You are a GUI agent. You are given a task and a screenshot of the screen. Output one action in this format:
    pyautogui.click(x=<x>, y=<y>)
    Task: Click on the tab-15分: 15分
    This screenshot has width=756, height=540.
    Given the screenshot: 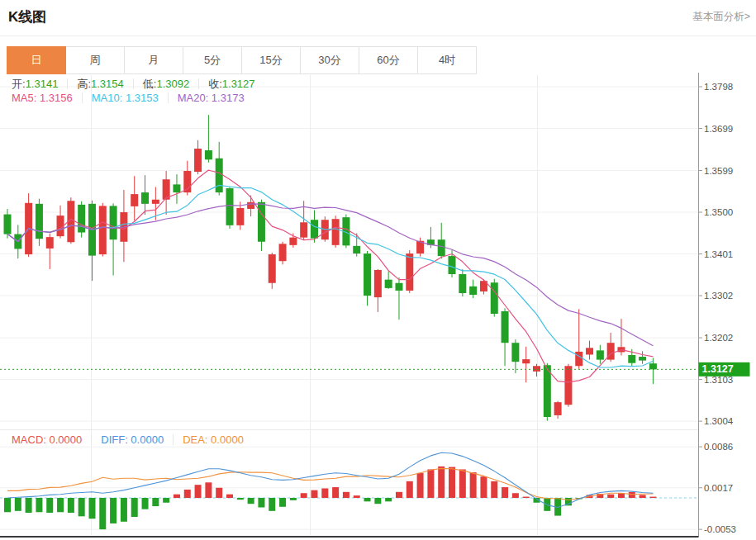 What is the action you would take?
    pyautogui.click(x=271, y=60)
    